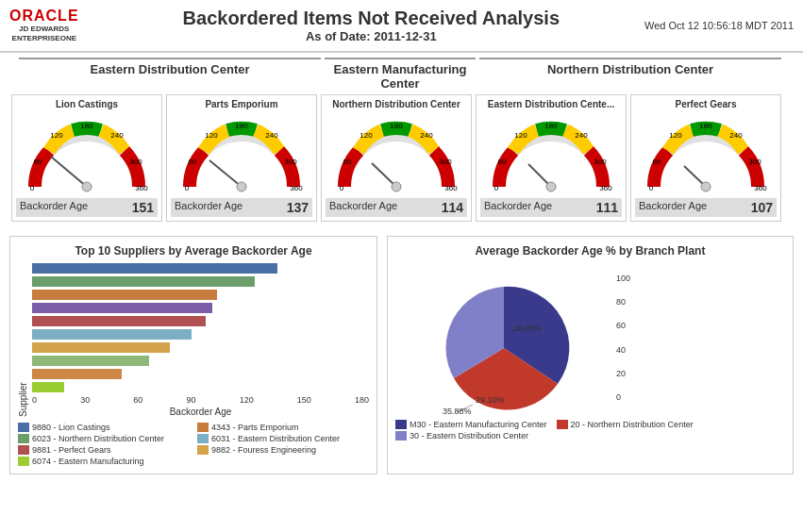 The image size is (803, 532). Describe the element at coordinates (402, 26) in the screenshot. I see `header: ORACLE JD EDWARDSENTERPRISEONE Backorder…` at that location.